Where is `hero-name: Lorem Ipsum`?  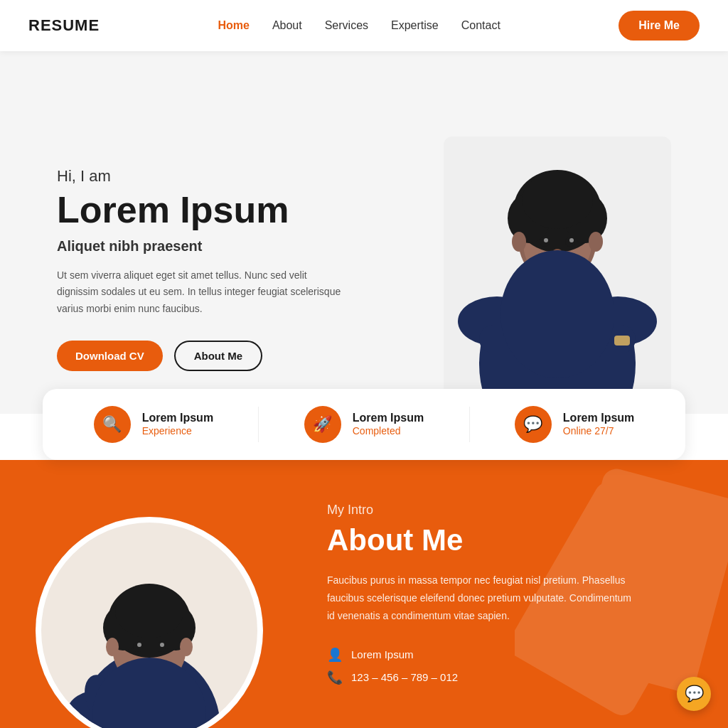
hero-name: Lorem Ipsum is located at coordinates (199, 210).